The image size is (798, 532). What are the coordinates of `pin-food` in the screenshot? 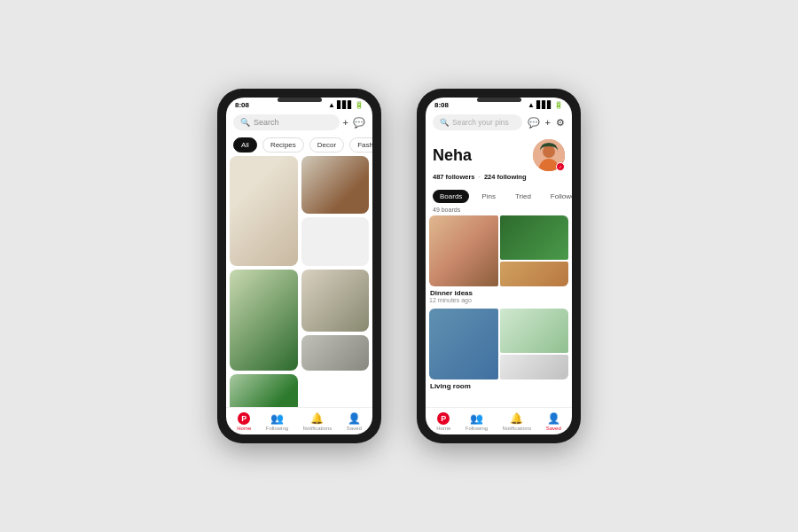 It's located at (264, 211).